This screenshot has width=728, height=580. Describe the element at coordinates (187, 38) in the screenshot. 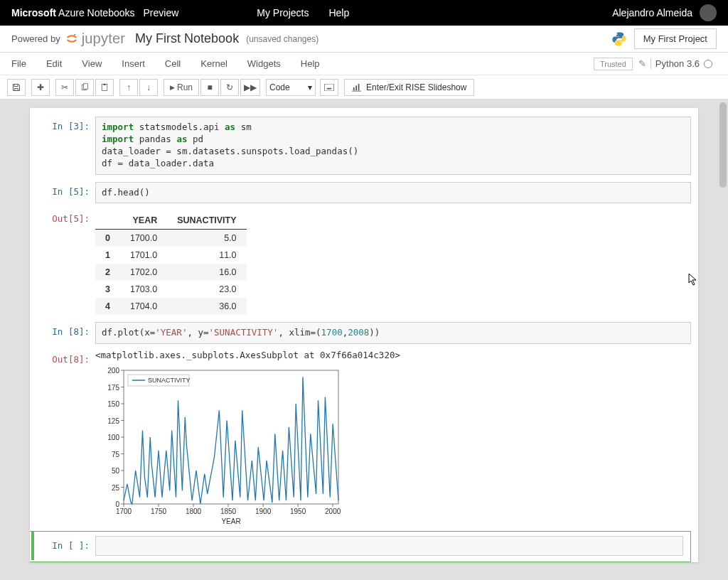

I see `notebook-title: My First Notebook` at that location.